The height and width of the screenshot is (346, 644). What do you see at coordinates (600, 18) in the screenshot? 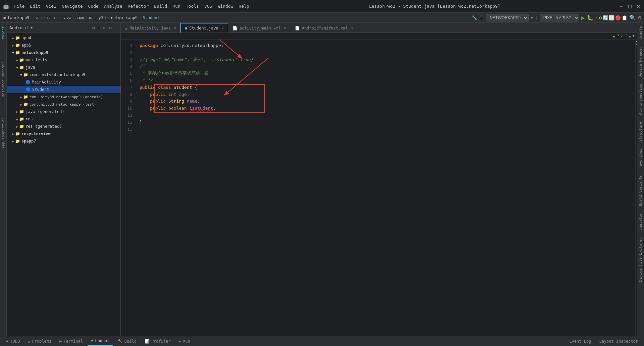
I see `toolbar-icon-2: ⚙` at bounding box center [600, 18].